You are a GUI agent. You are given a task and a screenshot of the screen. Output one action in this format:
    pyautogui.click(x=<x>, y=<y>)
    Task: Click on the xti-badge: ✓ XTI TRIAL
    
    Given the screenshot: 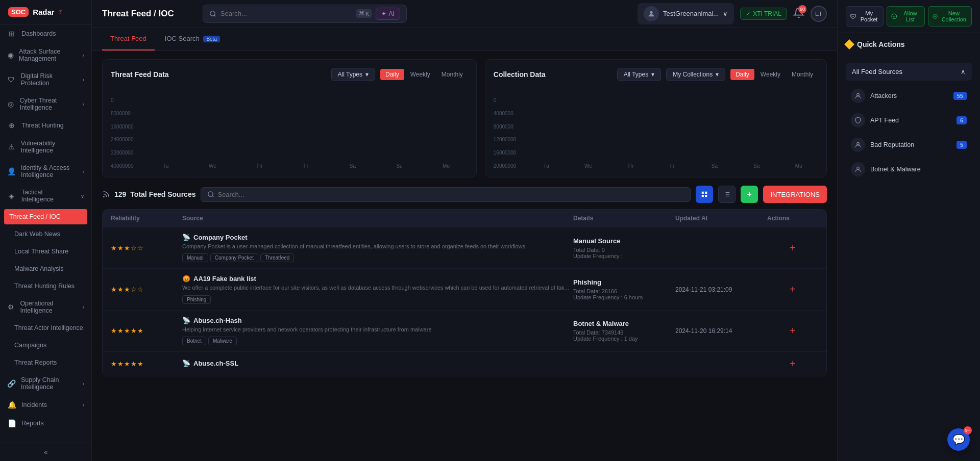 What is the action you would take?
    pyautogui.click(x=764, y=14)
    